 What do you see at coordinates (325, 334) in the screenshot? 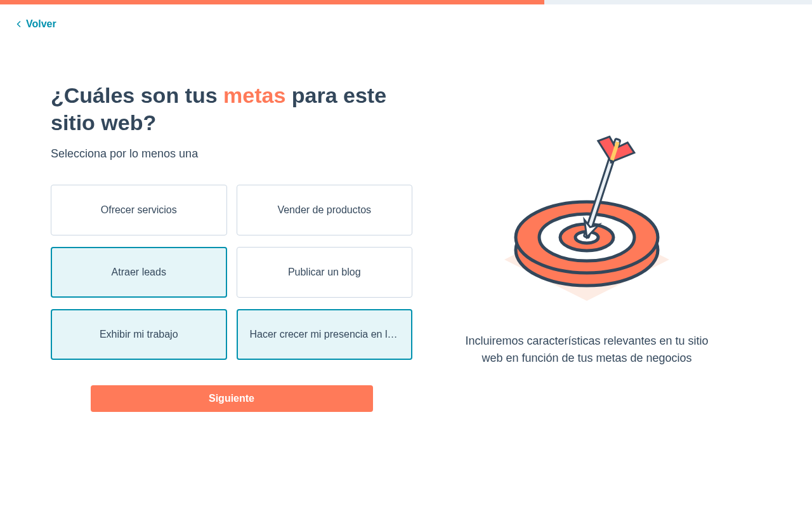
I see `option-grow-presence: Hacer crecer mi presencia en línea` at bounding box center [325, 334].